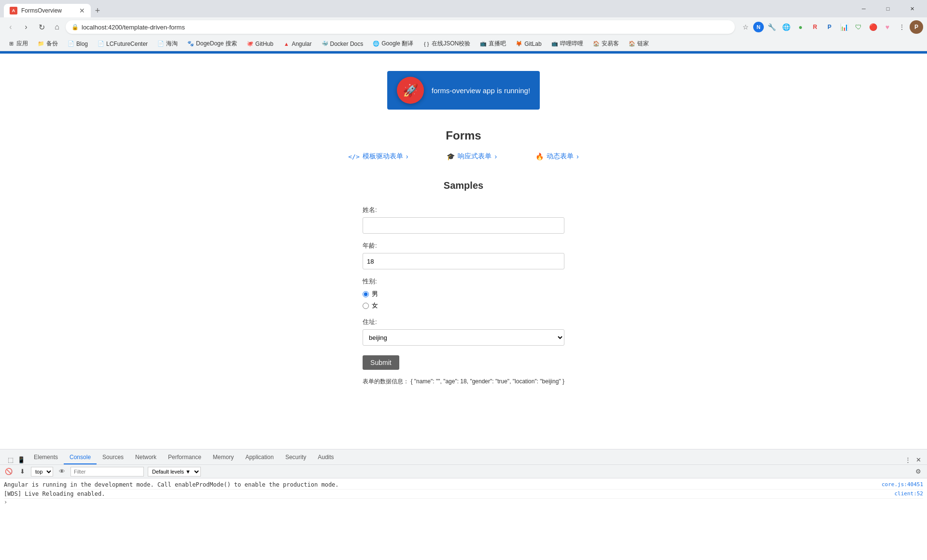 The image size is (927, 560). Describe the element at coordinates (260, 44) in the screenshot. I see `bookmark-github: 🐙 GitHub` at that location.